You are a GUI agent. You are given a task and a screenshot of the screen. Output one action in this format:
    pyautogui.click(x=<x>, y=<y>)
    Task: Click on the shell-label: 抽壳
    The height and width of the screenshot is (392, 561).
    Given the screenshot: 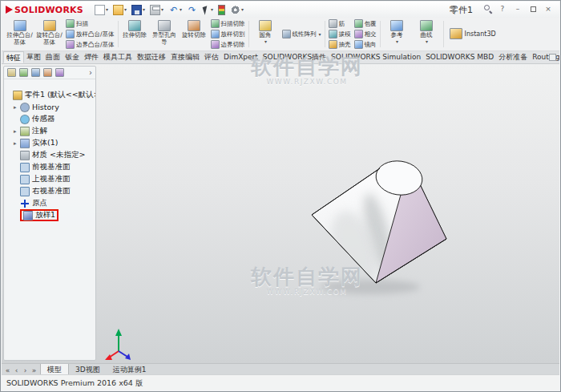 What is the action you would take?
    pyautogui.click(x=345, y=45)
    